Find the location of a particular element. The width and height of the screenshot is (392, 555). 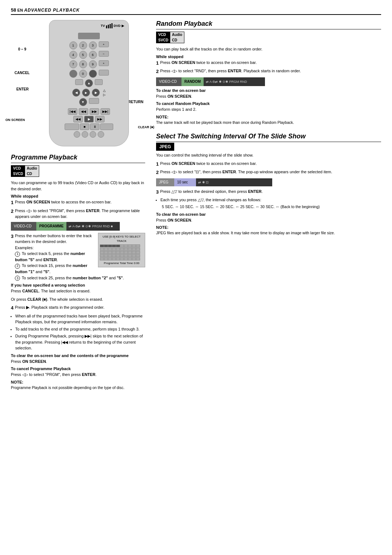

programme-while-stopped: While stopped is located at coordinates (78, 196).